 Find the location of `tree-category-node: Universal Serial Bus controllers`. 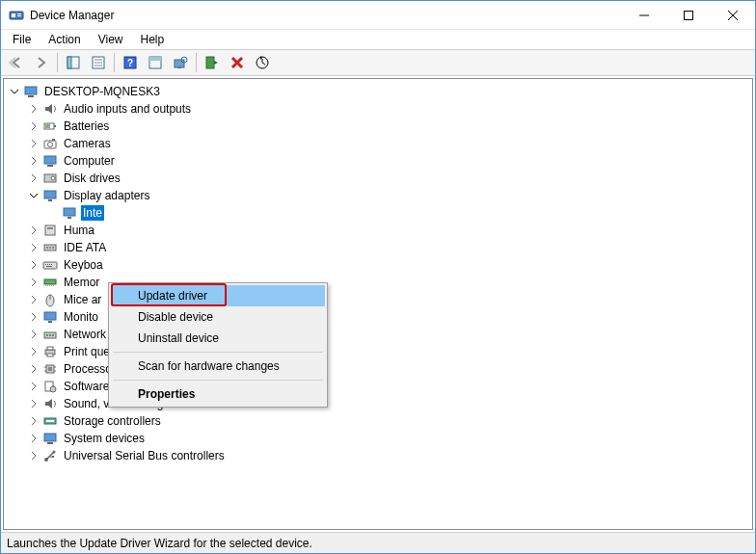

tree-category-node: Universal Serial Bus controllers is located at coordinates (378, 456).